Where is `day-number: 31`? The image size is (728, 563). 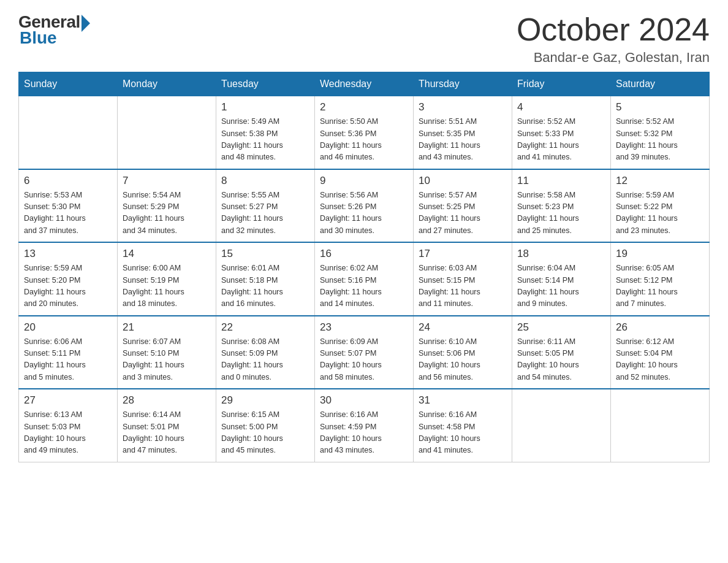
day-number: 31 is located at coordinates (463, 400).